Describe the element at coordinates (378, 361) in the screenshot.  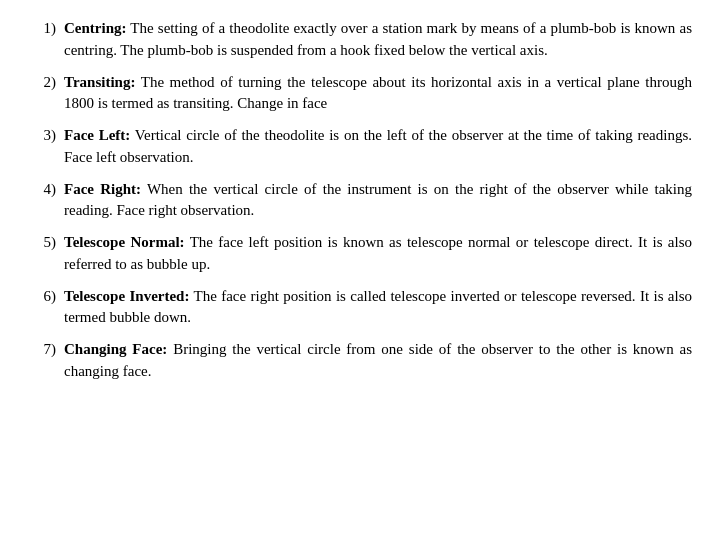
I see `item-text: Changing Face: Bringing the vertical cir…` at that location.